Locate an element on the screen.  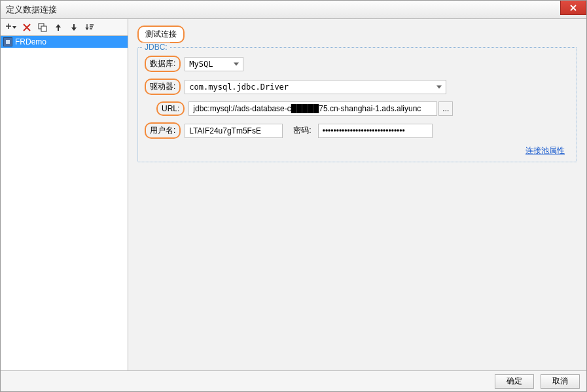
move-down-button is located at coordinates (74, 27).